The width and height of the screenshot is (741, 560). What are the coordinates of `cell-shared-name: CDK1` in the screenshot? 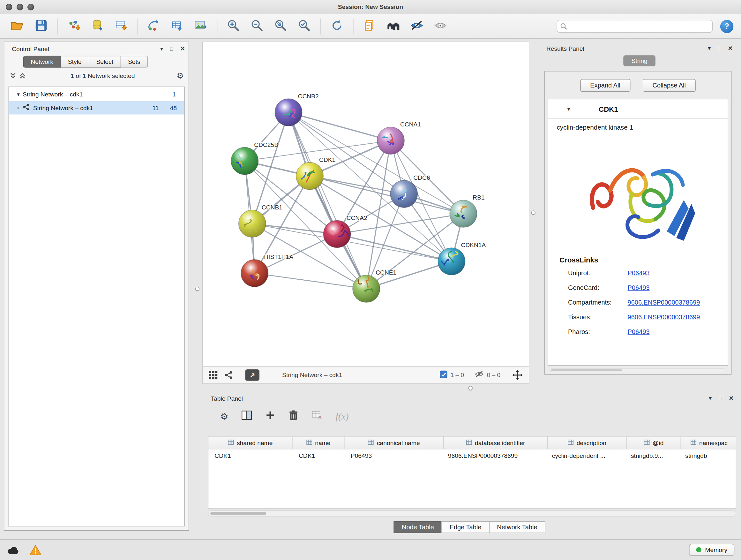 It's located at (251, 456).